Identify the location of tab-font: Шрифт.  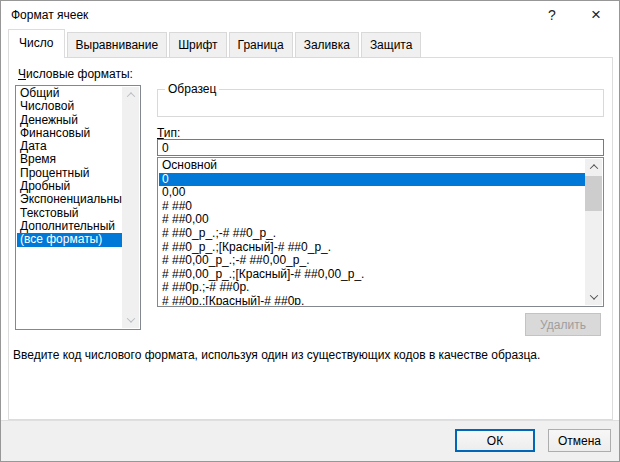
(198, 45).